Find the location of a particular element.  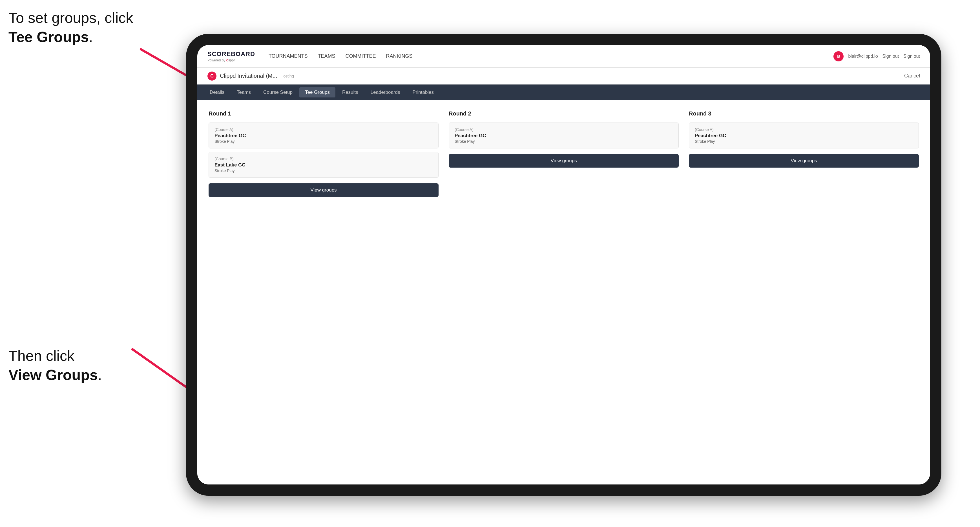

top-nav: SCOREBOARD Powered by clippit TOURNAMENT… is located at coordinates (564, 56).